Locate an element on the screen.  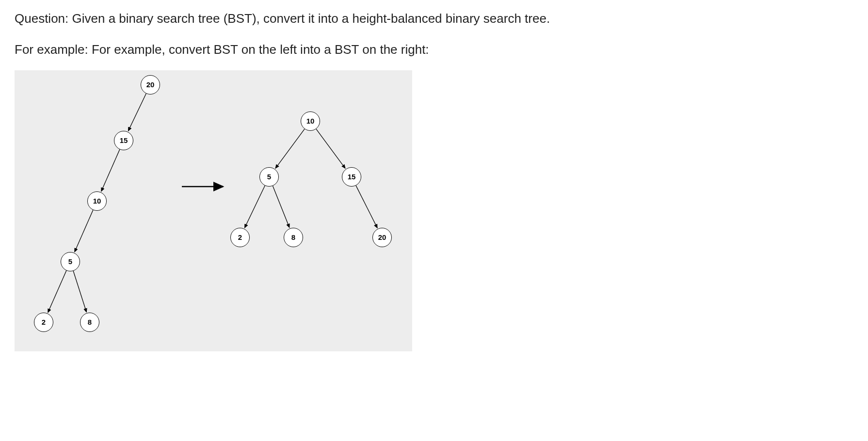
left-node-15: 15 is located at coordinates (124, 141).